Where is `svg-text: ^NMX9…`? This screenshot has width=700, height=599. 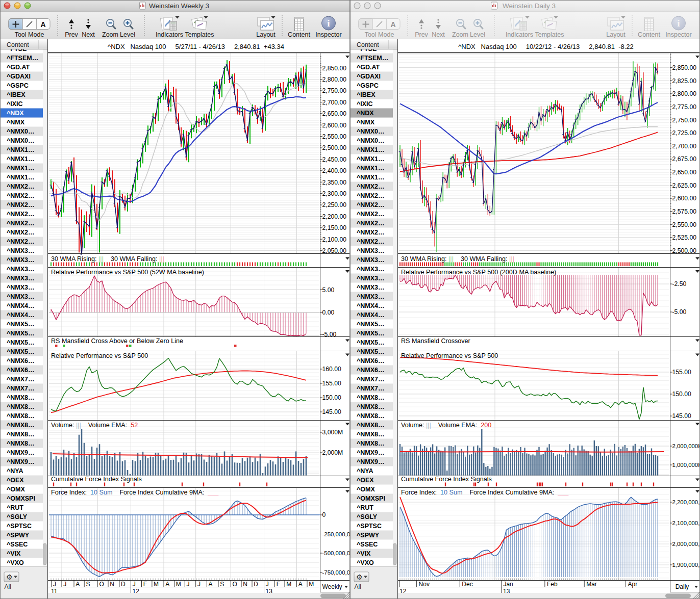 svg-text: ^NMX9… is located at coordinates (370, 453).